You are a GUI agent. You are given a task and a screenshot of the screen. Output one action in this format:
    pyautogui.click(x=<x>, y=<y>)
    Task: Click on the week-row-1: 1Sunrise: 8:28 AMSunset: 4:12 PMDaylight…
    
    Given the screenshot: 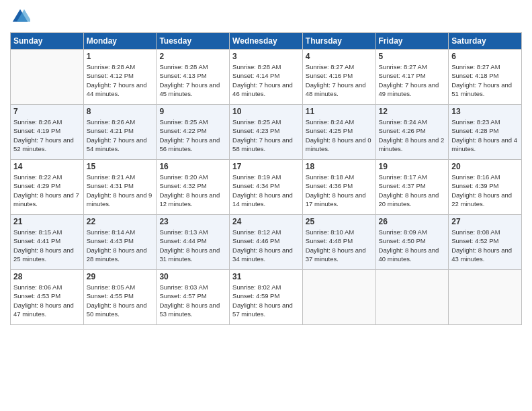 What is the action you would take?
    pyautogui.click(x=266, y=77)
    